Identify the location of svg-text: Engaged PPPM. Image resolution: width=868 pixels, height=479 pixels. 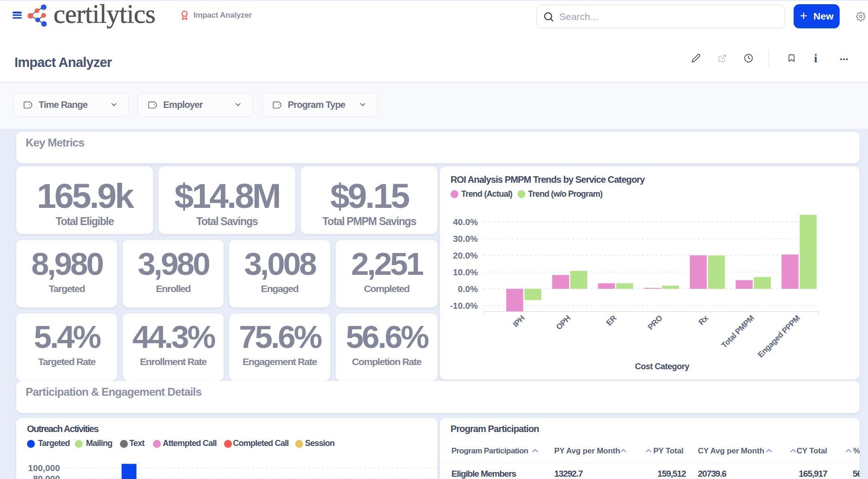
(779, 336).